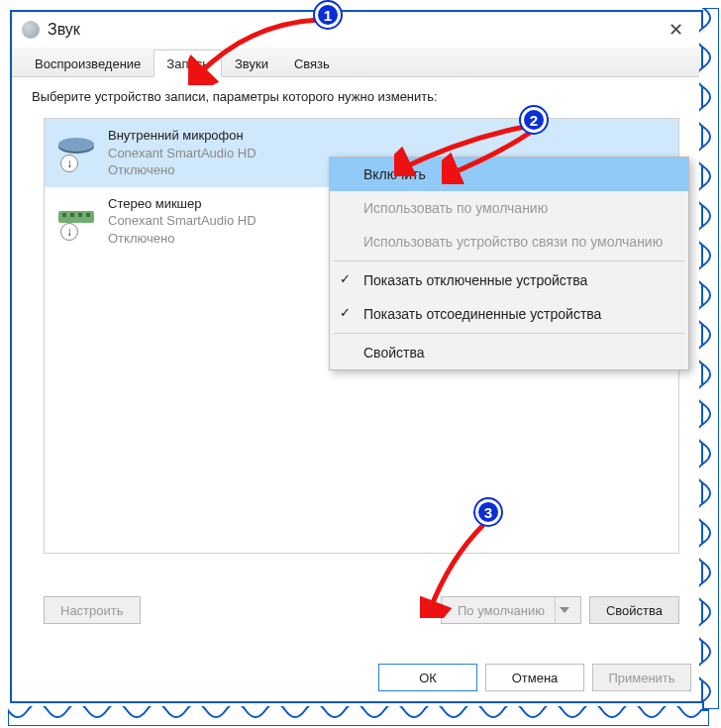 The height and width of the screenshot is (728, 721). Describe the element at coordinates (357, 95) in the screenshot. I see `instruction-text: Выберите устройство записи, параметры ко…` at that location.